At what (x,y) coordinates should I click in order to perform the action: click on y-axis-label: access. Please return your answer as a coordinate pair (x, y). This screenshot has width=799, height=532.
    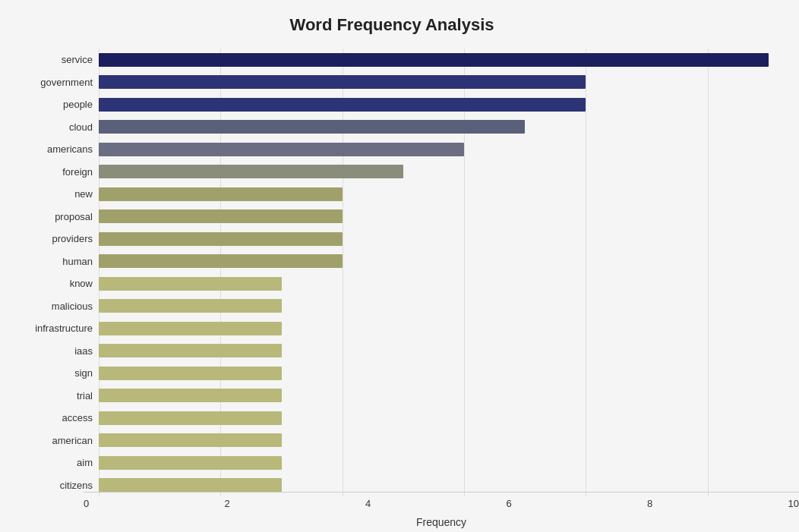
    Looking at the image, I should click on (77, 418).